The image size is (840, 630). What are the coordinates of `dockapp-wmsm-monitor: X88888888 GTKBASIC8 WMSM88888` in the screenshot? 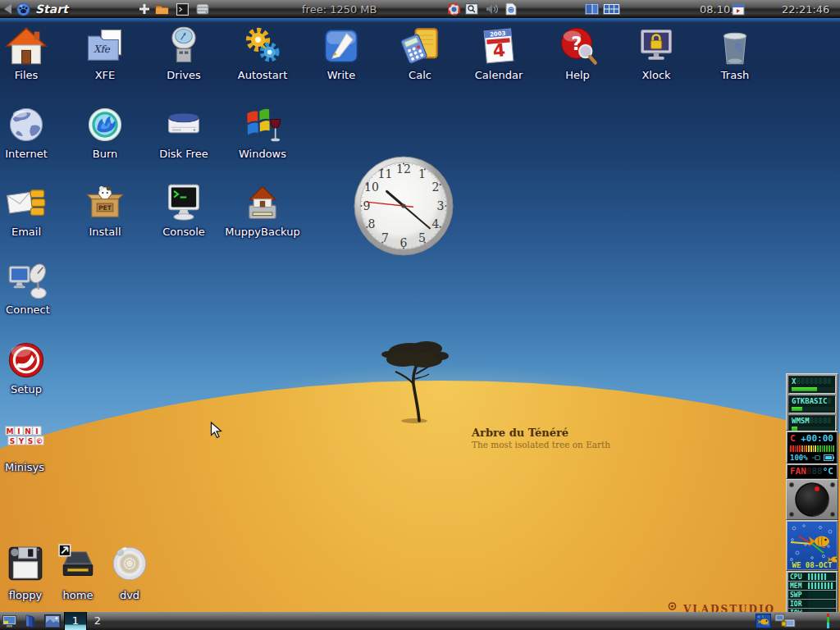 It's located at (812, 402).